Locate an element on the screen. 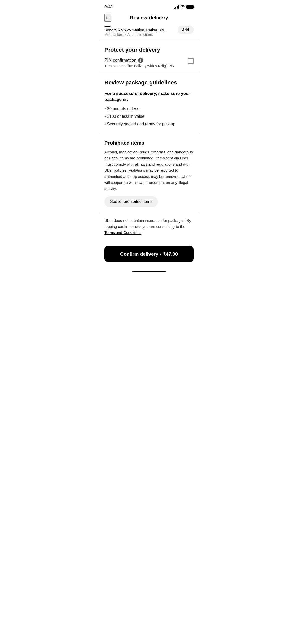  location-sub: Meet at kerb • Add instructions is located at coordinates (141, 35).